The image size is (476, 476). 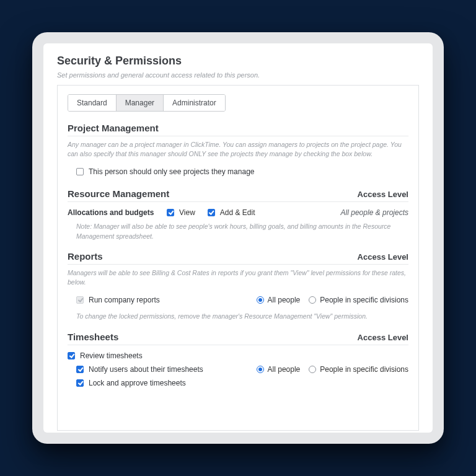 What do you see at coordinates (279, 300) in the screenshot?
I see `reports-radio-all: All people` at bounding box center [279, 300].